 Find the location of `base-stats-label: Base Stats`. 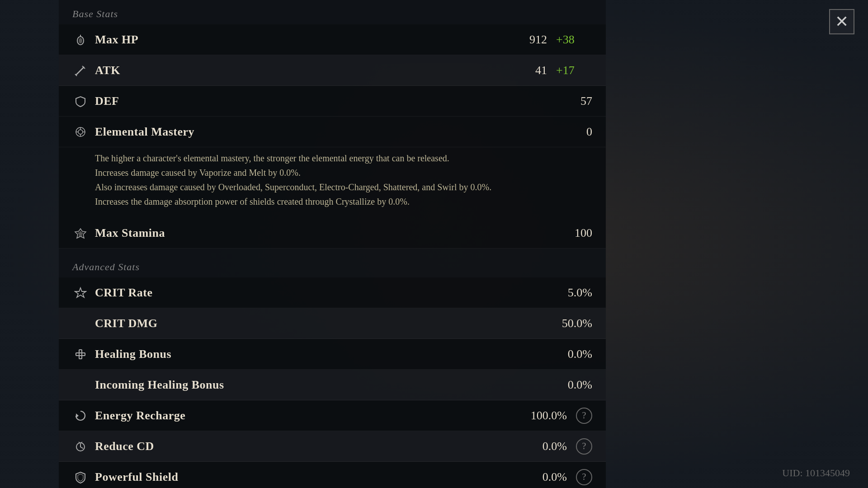

base-stats-label: Base Stats is located at coordinates (95, 14).